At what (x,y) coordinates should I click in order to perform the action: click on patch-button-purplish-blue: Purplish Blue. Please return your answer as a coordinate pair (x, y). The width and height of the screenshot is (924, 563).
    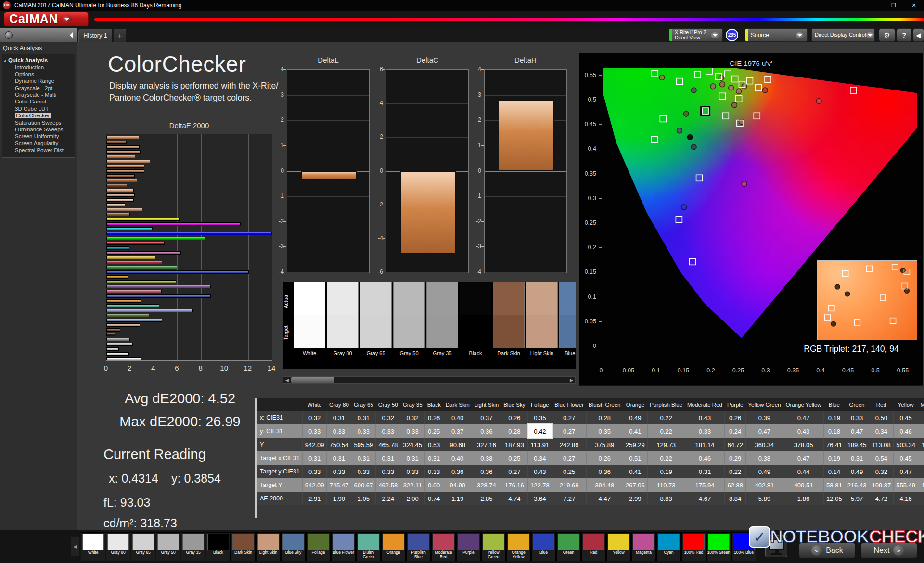
    Looking at the image, I should click on (419, 547).